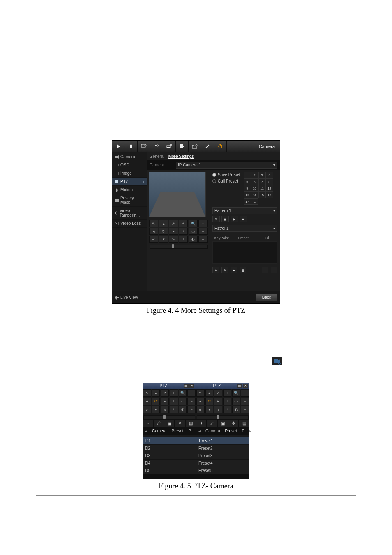 The height and width of the screenshot is (555, 392). Describe the element at coordinates (262, 188) in the screenshot. I see `preset-11: 11` at that location.